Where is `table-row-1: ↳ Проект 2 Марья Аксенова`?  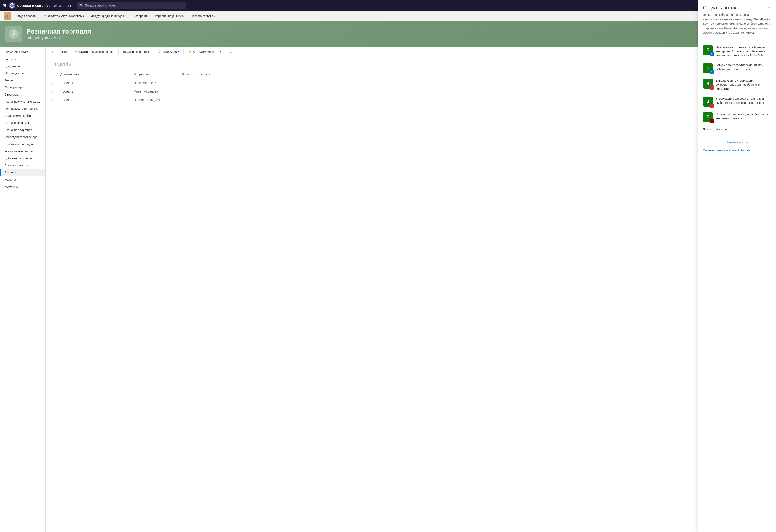 table-row-1: ↳ Проект 2 Марья Аксенова is located at coordinates (411, 91).